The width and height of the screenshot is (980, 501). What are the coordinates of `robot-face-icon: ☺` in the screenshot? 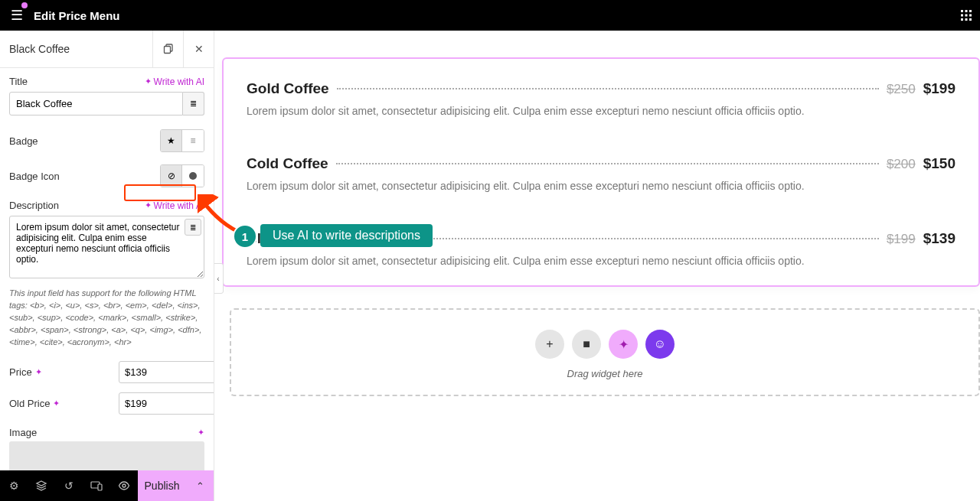 It's located at (660, 344).